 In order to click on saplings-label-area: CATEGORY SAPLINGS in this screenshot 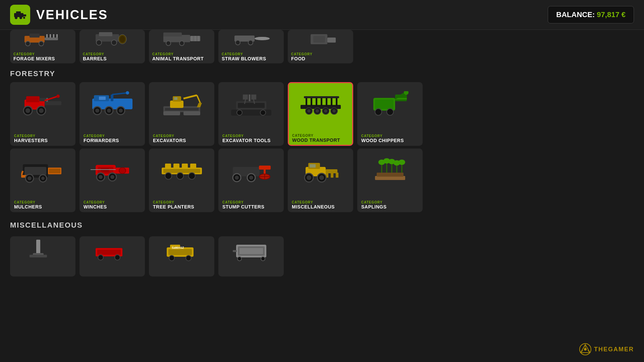, I will do `click(390, 205)`.